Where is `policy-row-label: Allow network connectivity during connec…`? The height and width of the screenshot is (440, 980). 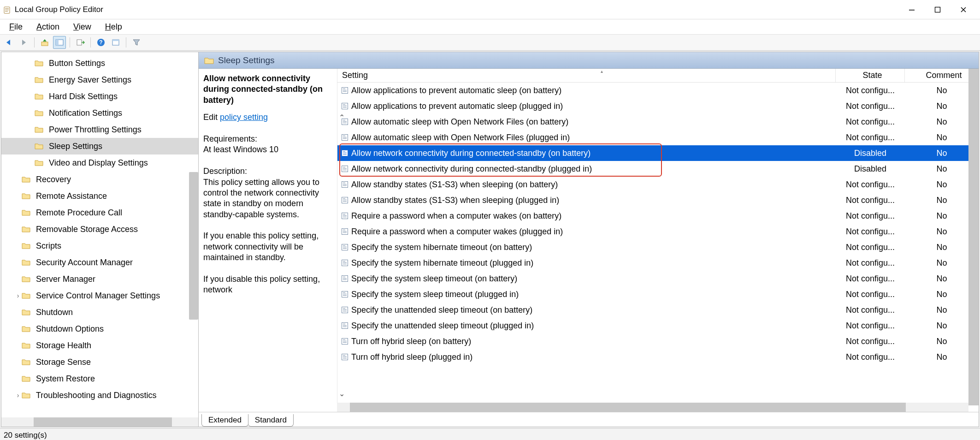
policy-row-label: Allow network connectivity during connec… is located at coordinates (472, 169).